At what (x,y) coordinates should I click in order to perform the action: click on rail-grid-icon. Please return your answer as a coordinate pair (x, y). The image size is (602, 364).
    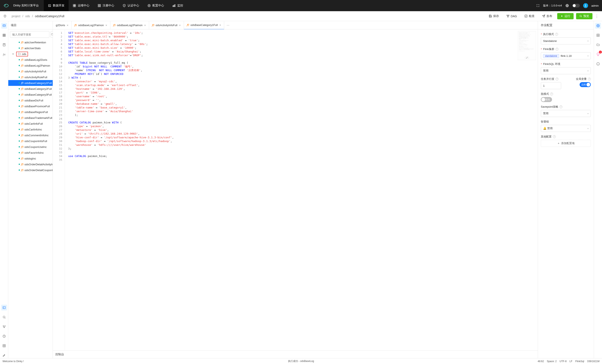
    Looking at the image, I should click on (4, 346).